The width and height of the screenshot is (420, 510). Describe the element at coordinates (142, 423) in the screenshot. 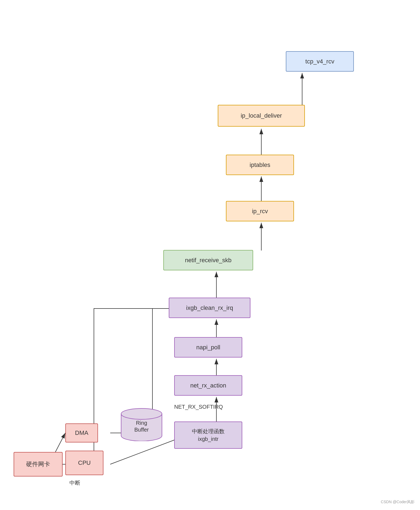

I see `svg-text: Ring` at that location.